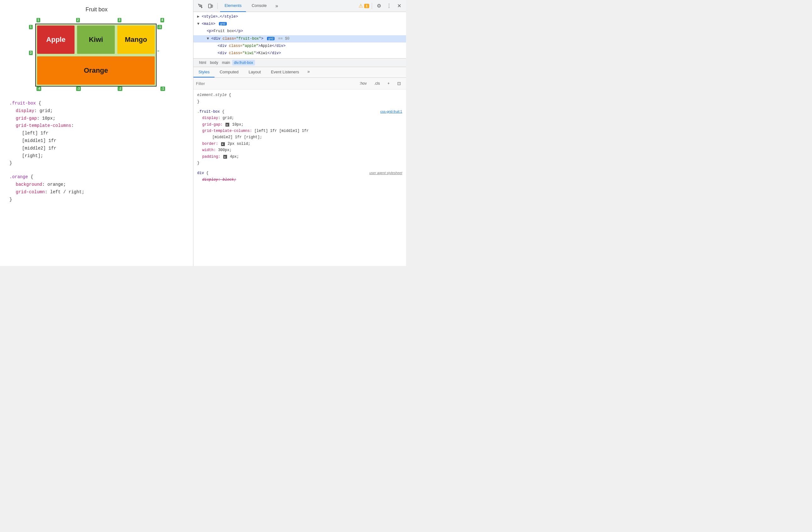 The width and height of the screenshot is (812, 532). What do you see at coordinates (308, 71) in the screenshot?
I see `more-styles-tabs: »` at bounding box center [308, 71].